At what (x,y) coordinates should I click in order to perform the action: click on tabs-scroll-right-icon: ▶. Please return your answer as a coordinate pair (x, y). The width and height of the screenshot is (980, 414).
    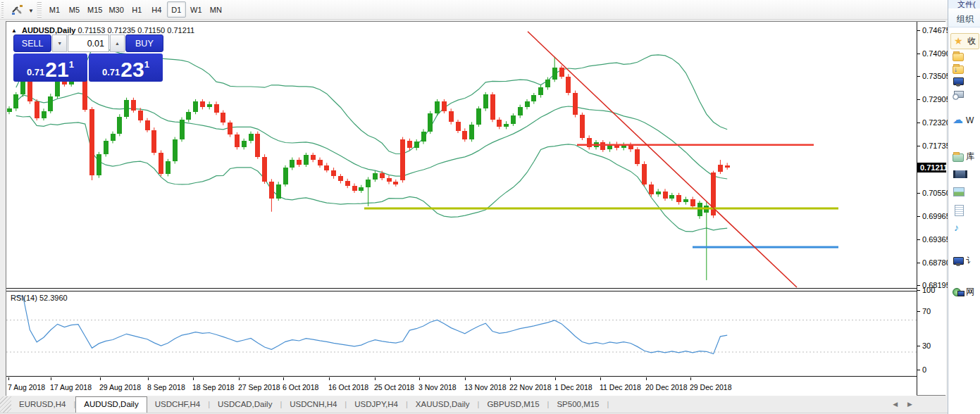
    Looking at the image, I should click on (910, 404).